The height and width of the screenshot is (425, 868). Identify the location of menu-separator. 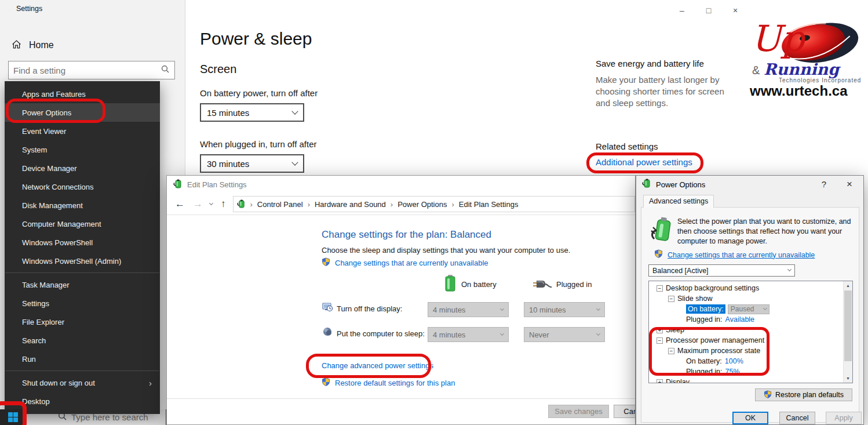
(82, 371).